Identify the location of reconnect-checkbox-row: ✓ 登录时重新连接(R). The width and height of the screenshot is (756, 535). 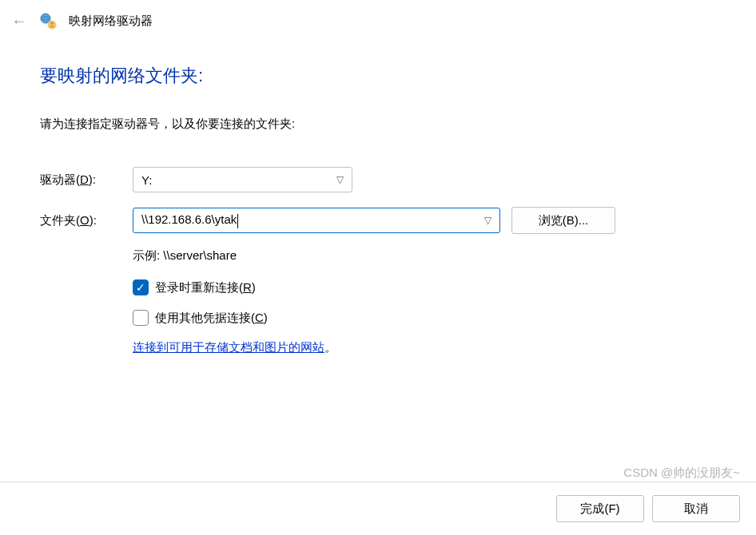
(444, 287).